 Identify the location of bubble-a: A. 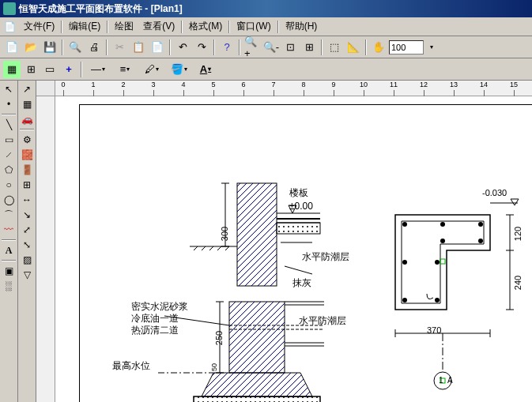
(451, 381).